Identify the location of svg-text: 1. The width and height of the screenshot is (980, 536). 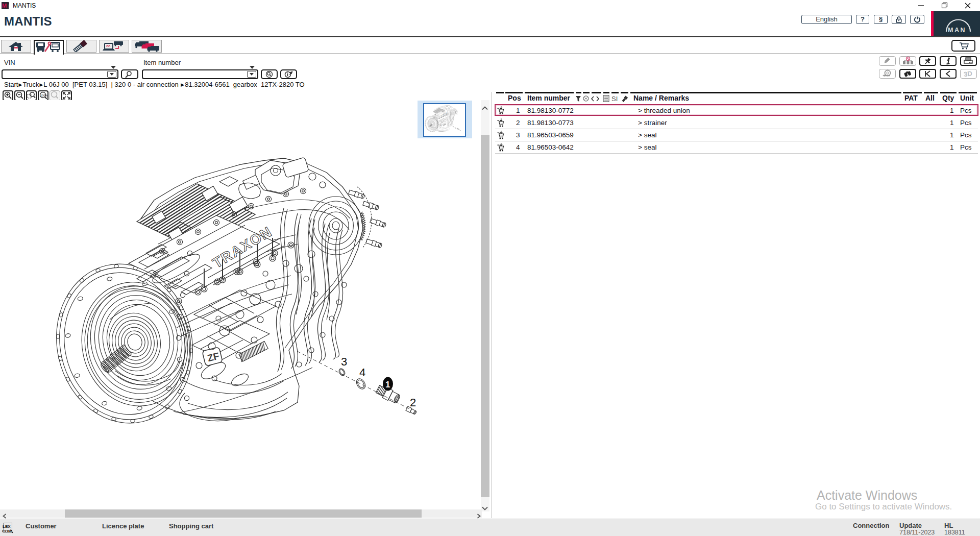
(388, 385).